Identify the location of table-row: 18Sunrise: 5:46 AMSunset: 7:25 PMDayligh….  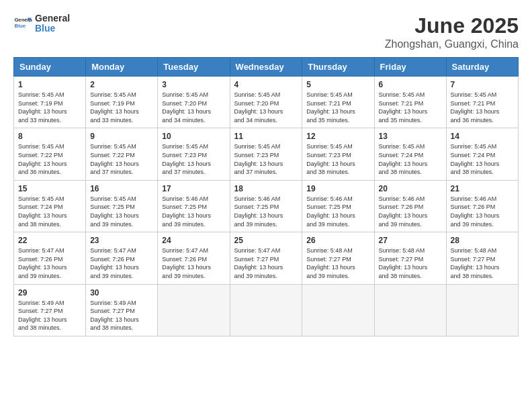
(266, 205).